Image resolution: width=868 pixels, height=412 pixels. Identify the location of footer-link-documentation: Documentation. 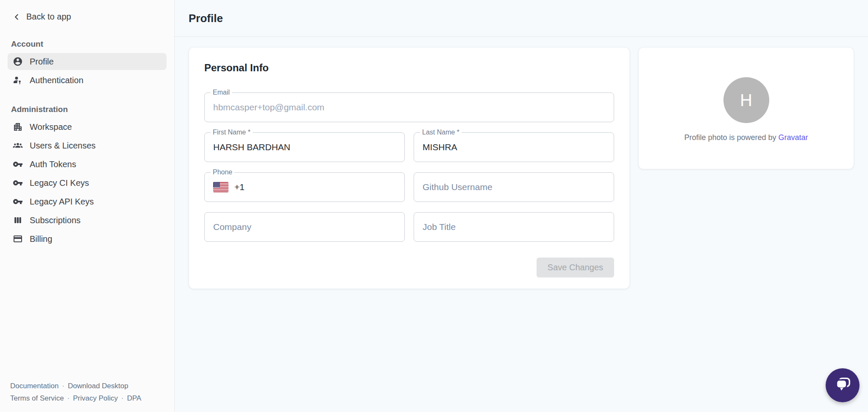
(34, 386).